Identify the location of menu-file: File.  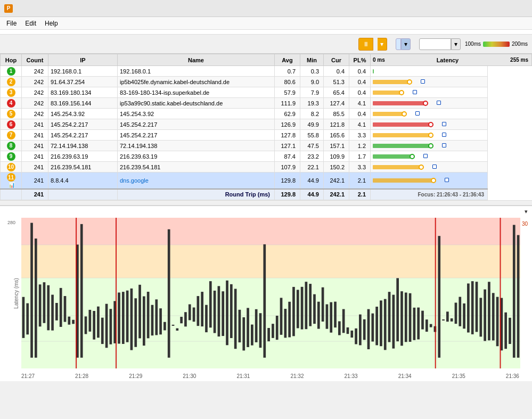
(12, 23).